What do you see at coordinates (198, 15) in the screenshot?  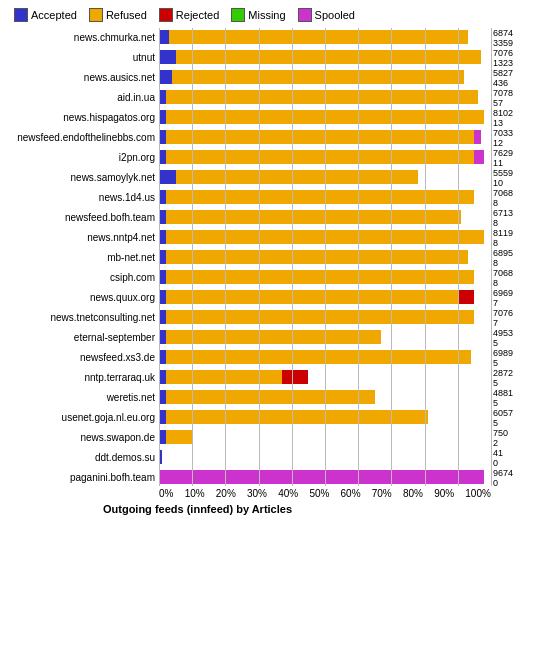 I see `legend-rejected-label: Rejected` at bounding box center [198, 15].